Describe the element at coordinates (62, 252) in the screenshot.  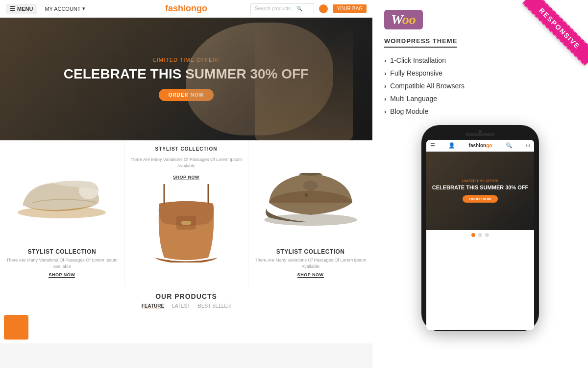
I see `coll-shoe-title: STYLIST COLLECTION` at that location.